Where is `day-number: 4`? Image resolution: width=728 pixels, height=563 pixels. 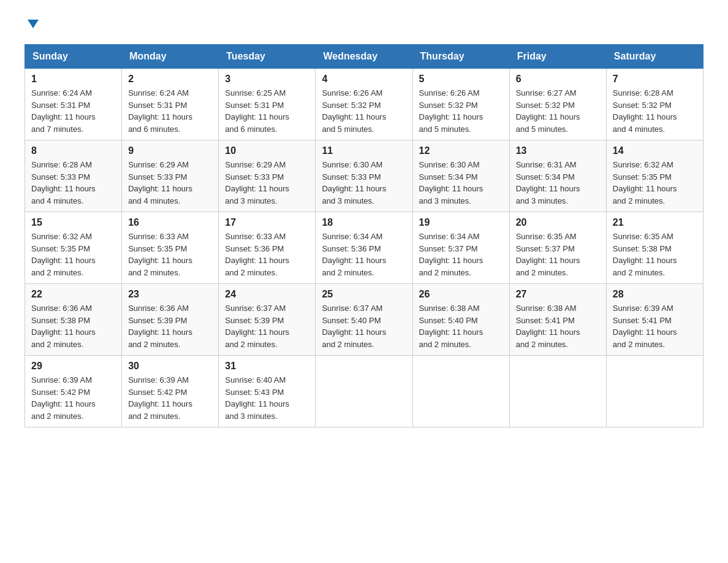 day-number: 4 is located at coordinates (364, 79).